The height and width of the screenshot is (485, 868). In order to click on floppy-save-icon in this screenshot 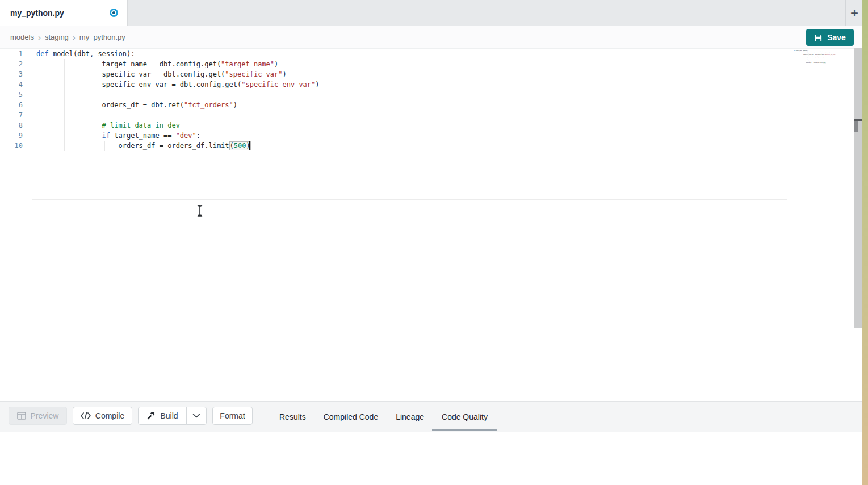, I will do `click(819, 37)`.